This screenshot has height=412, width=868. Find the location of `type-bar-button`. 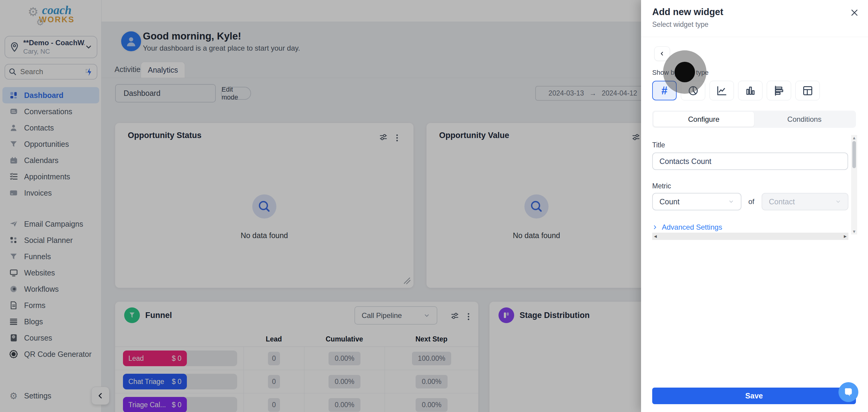

type-bar-button is located at coordinates (750, 91).